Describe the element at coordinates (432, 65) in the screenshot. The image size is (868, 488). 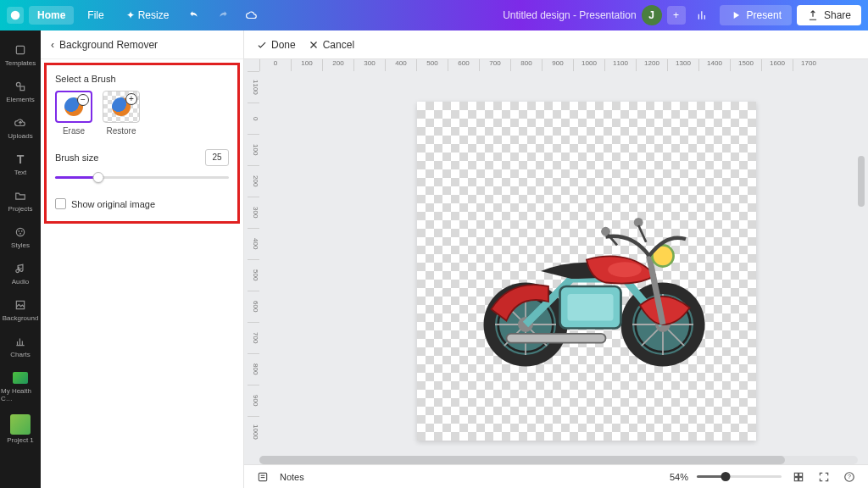
I see `ruler-tick: 500` at that location.